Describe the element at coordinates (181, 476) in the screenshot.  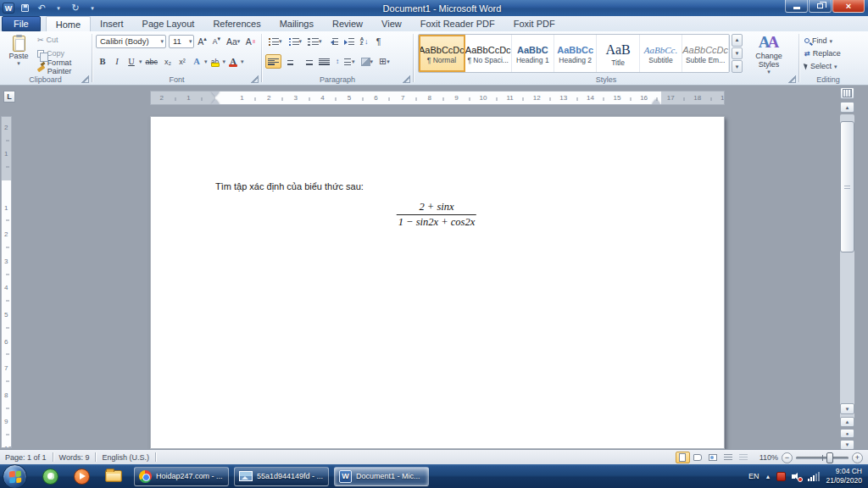
I see `taskbar-chrome-window: Hoidap247.com - ...` at that location.